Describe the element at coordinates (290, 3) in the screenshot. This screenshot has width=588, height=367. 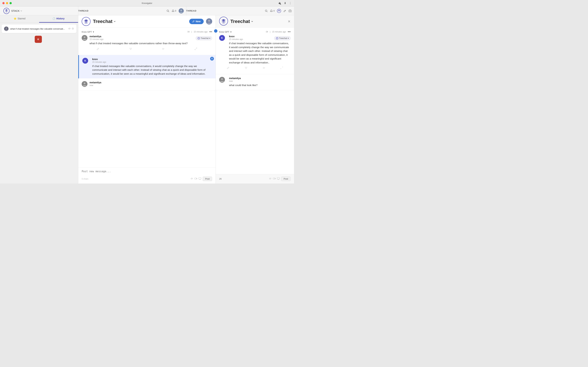
I see `ellipsis-icon: ⋮` at that location.